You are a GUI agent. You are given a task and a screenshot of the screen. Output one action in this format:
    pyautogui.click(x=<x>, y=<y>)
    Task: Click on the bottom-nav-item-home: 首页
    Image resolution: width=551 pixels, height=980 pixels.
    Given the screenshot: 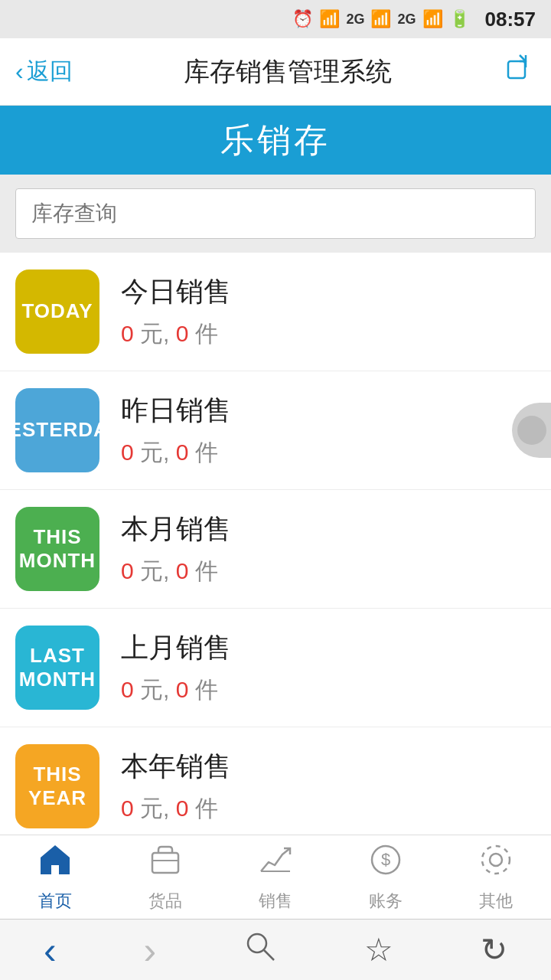 What is the action you would take?
    pyautogui.click(x=55, y=877)
    